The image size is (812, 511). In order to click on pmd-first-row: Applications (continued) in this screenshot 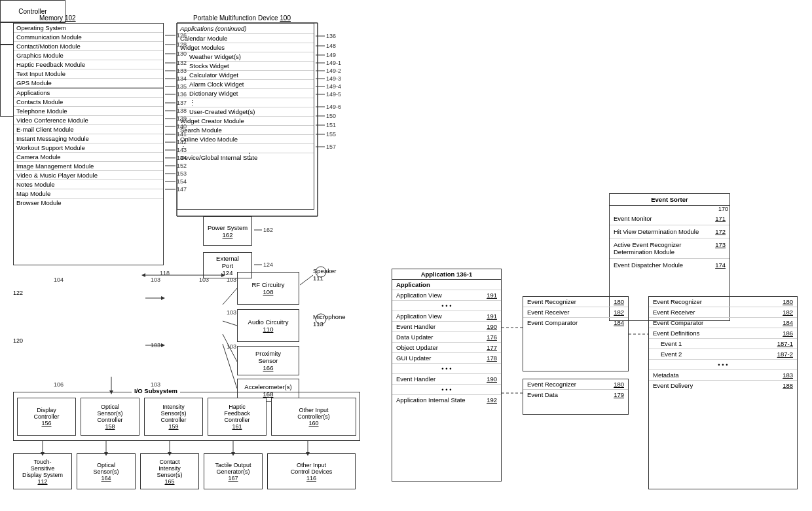, I will do `click(246, 29)`.